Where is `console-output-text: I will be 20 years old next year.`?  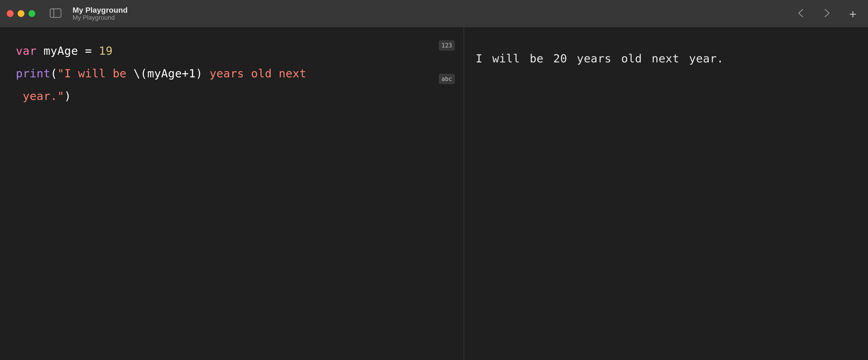
console-output-text: I will be 20 years old next year. is located at coordinates (666, 59).